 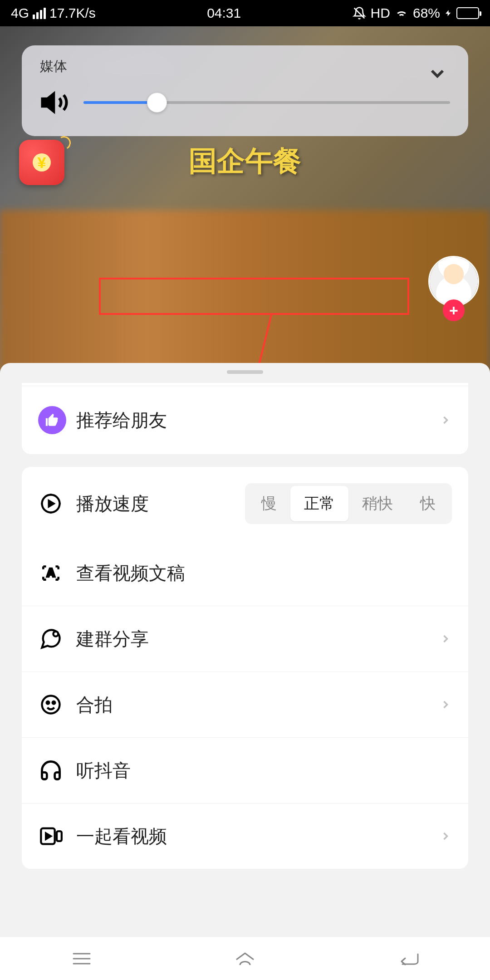 What do you see at coordinates (51, 573) in the screenshot?
I see `svg-text: A` at bounding box center [51, 573].